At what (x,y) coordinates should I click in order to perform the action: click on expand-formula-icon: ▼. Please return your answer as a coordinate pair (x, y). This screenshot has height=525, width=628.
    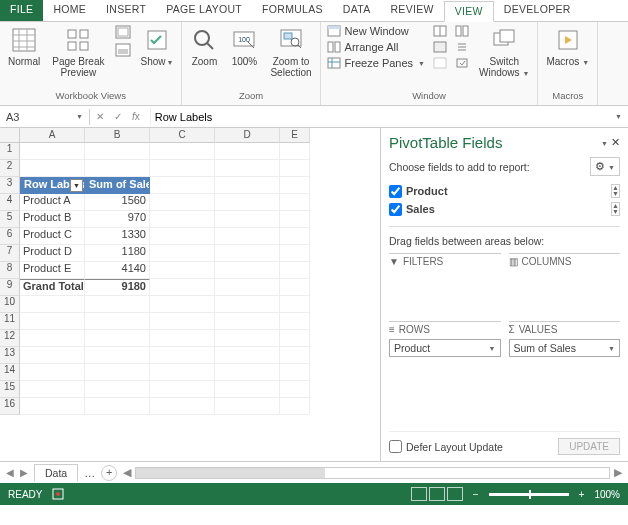
    Looking at the image, I should click on (618, 116).